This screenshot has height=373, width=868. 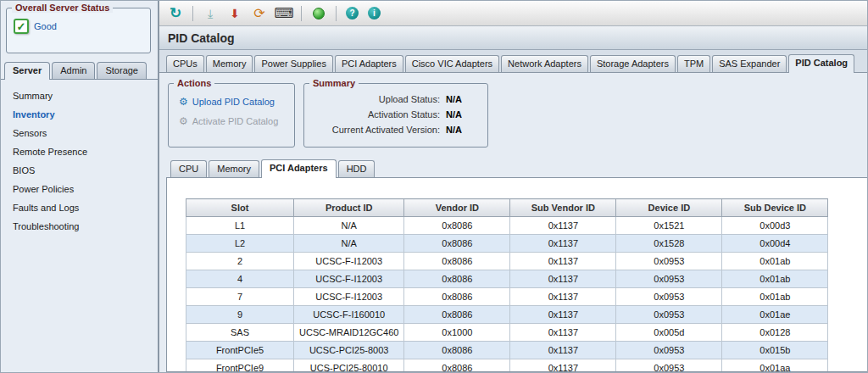 I want to click on col-product-id: Product ID, so click(x=349, y=209).